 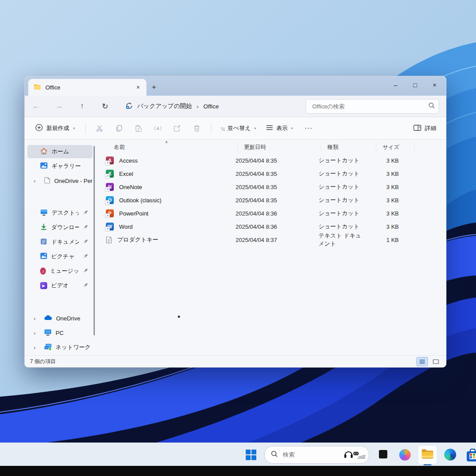 What do you see at coordinates (280, 128) in the screenshot?
I see `view-button: 表示 ∨` at bounding box center [280, 128].